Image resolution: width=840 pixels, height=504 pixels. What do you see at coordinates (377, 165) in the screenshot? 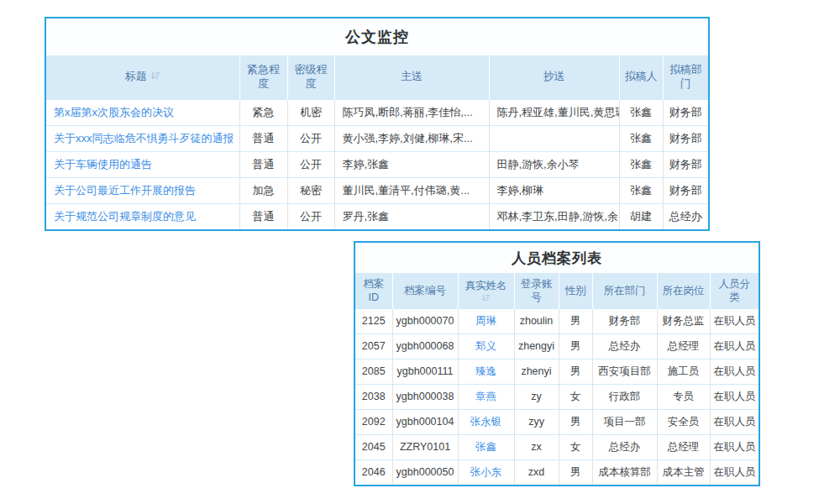
I see `doc-table-row: 关于车辆使用的通告普通公开李婷,张鑫田静,游恢,余小琴张鑫财务部` at bounding box center [377, 165].